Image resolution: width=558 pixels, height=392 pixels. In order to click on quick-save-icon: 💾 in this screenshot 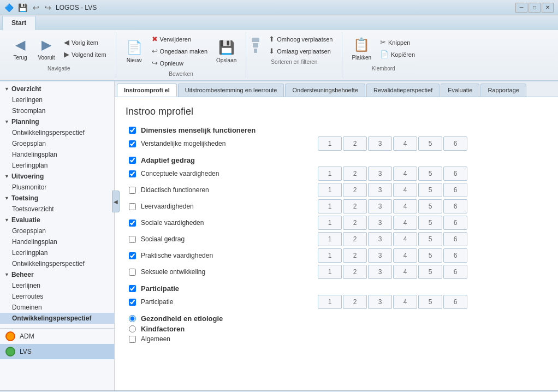, I will do `click(23, 8)`.